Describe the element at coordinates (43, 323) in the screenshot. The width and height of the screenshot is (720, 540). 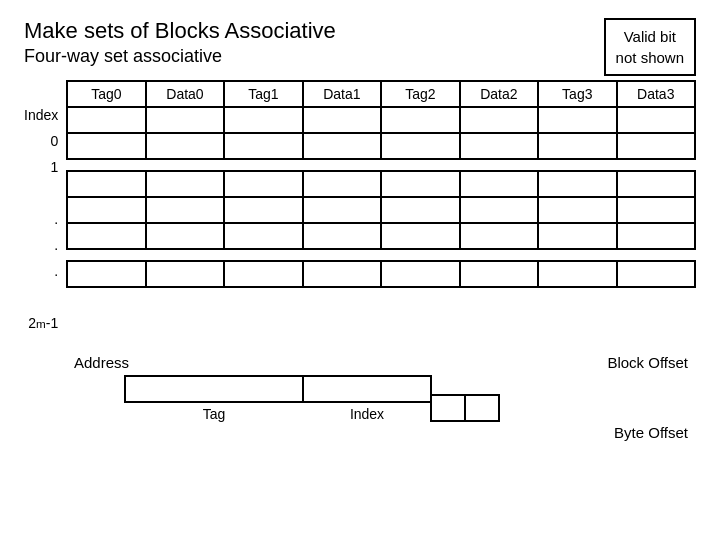
I see `index-row-last: 2m-1` at that location.